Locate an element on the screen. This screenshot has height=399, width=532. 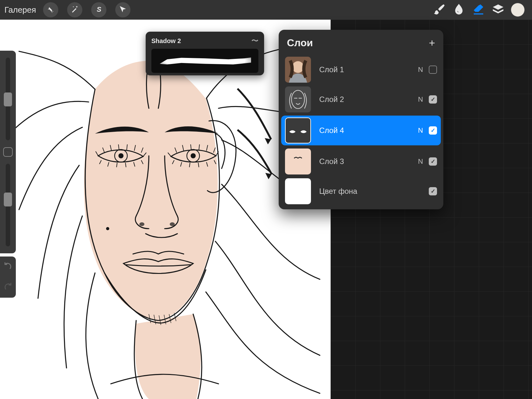
layer-row: Слой 3 N is located at coordinates (361, 162).